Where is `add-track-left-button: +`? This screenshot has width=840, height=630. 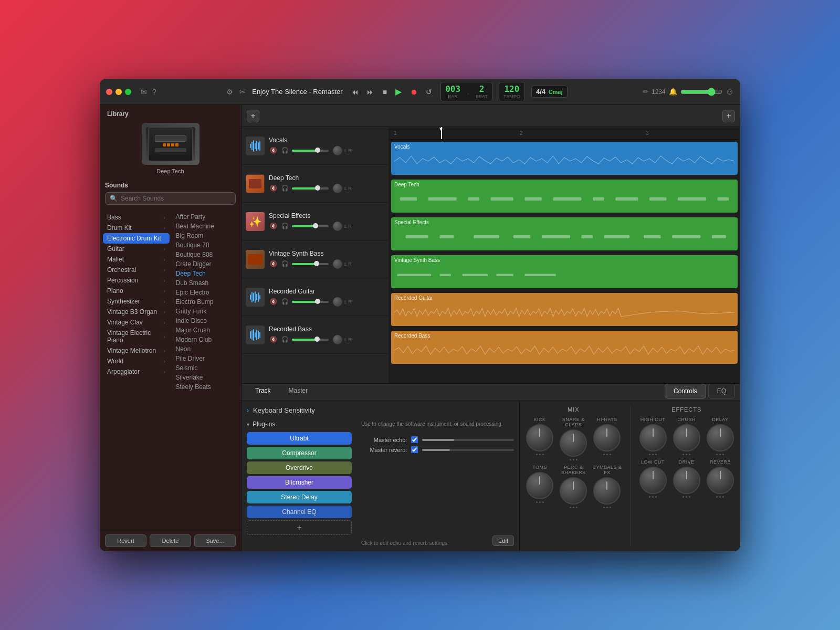 add-track-left-button: + is located at coordinates (253, 116).